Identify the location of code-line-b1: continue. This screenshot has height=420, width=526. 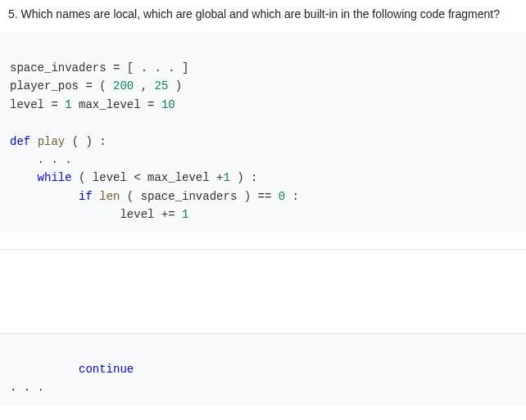
(72, 369).